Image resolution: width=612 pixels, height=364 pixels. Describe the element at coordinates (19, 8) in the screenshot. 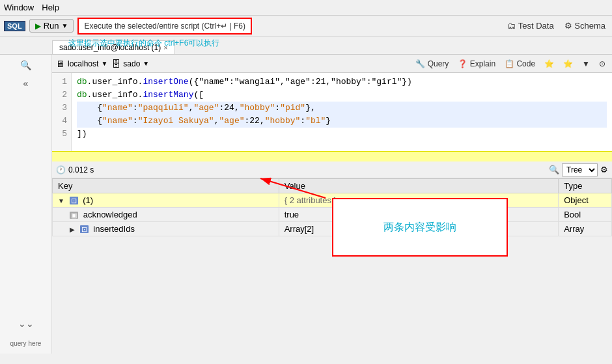

I see `menu-item-window: Window` at that location.